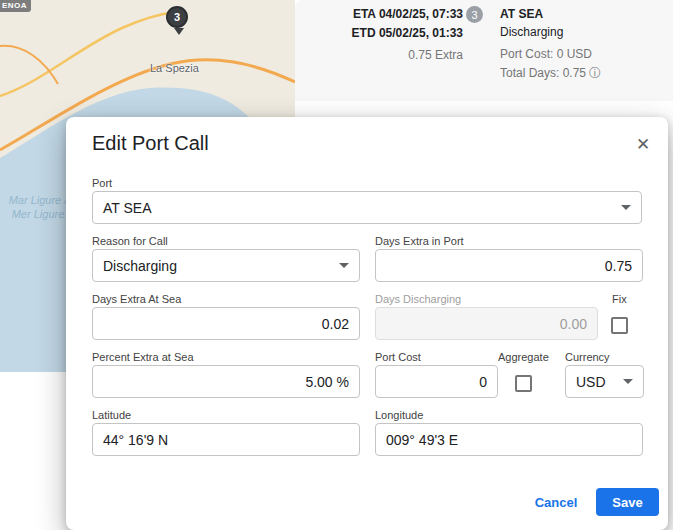  What do you see at coordinates (509, 266) in the screenshot?
I see `days-extra-in-port-input` at bounding box center [509, 266].